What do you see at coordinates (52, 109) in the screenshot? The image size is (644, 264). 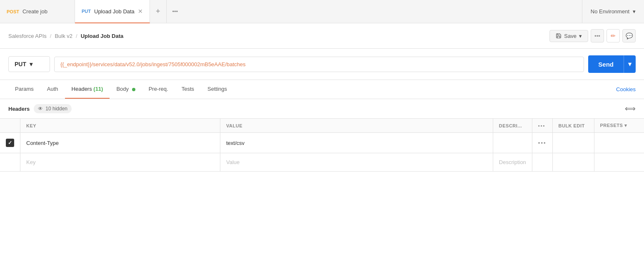 I see `hidden-headers-badge: 👁 10 hidden` at bounding box center [52, 109].